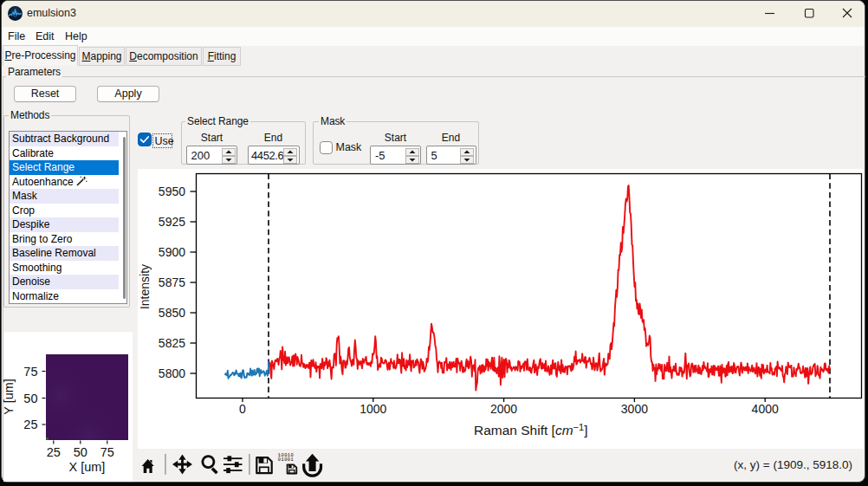  Describe the element at coordinates (145, 287) in the screenshot. I see `svg-text: Intensity` at that location.